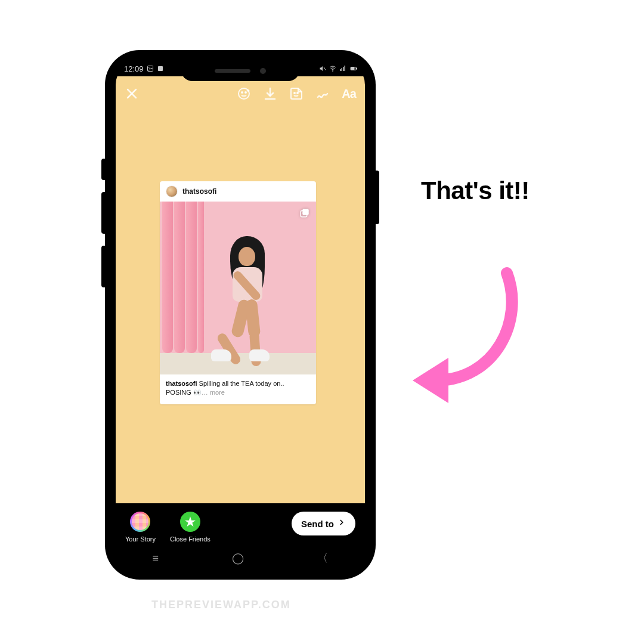 This screenshot has width=644, height=644. I want to click on status-right, so click(338, 69).